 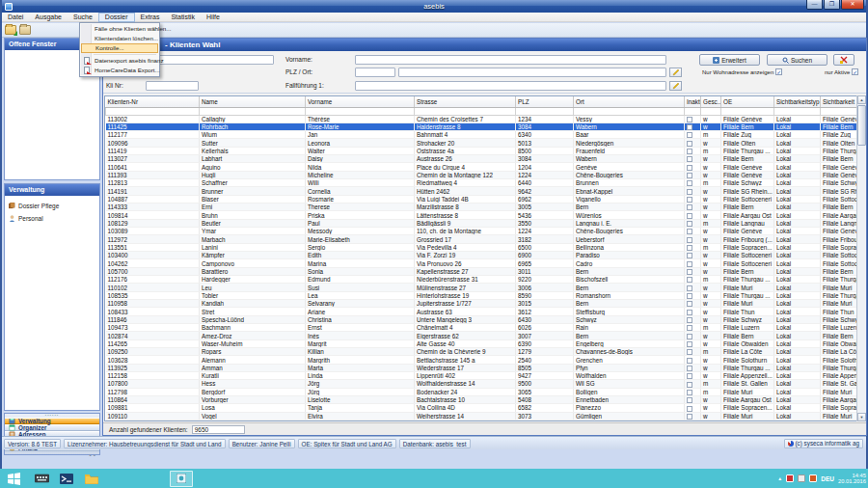 I want to click on table-scrollbar: ▲ ▼, so click(x=860, y=258).